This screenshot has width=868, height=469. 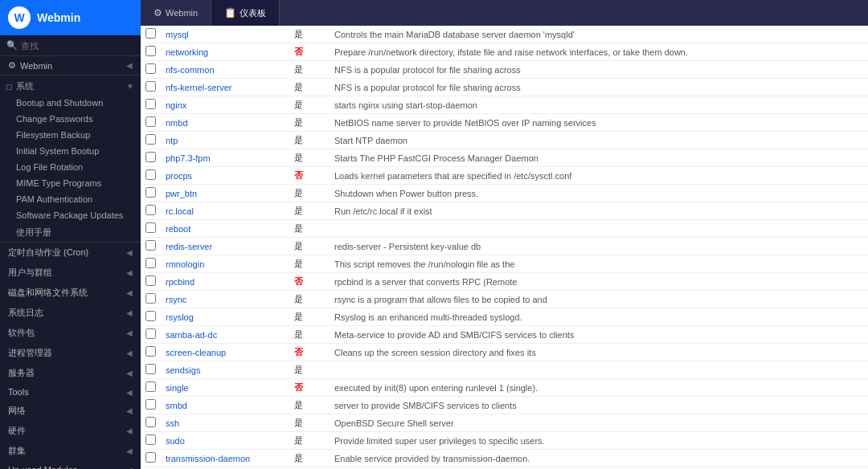 I want to click on sidebar-item-services-server: 服务器 ◀, so click(x=71, y=373).